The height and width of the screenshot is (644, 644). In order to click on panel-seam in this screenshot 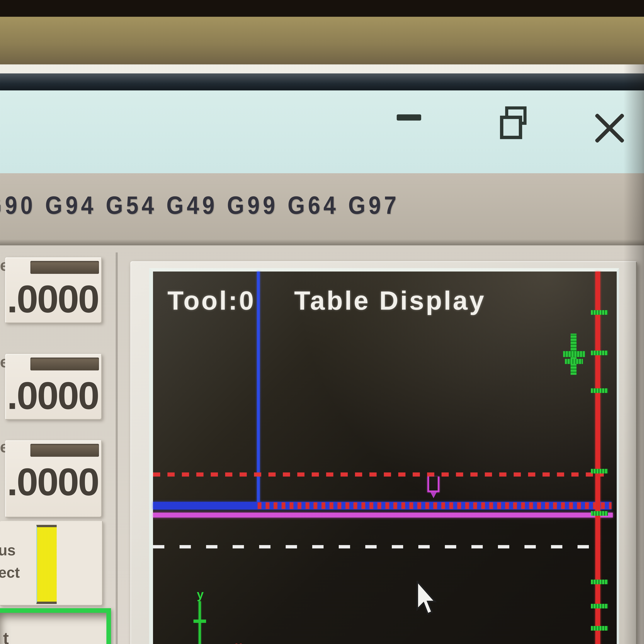, I will do `click(117, 448)`.